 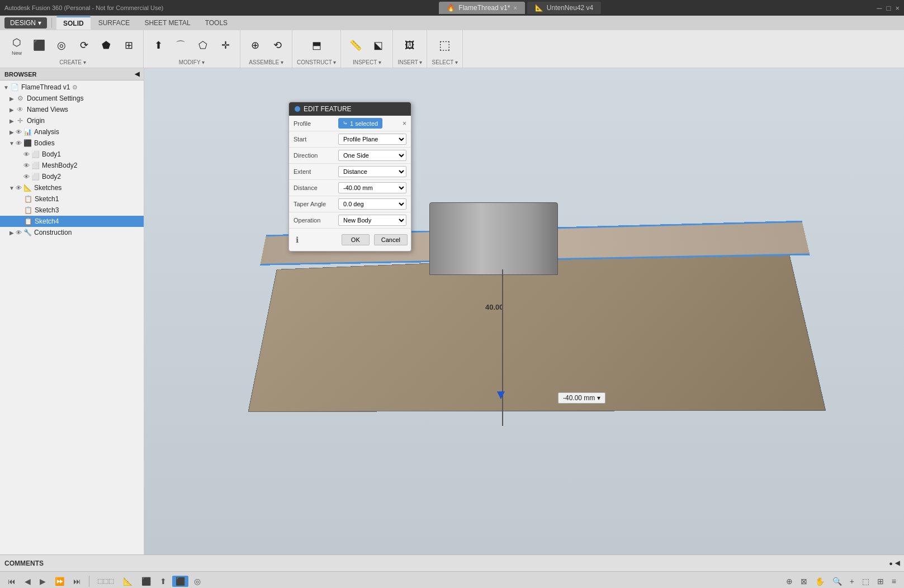 What do you see at coordinates (192, 63) in the screenshot?
I see `modify-label: MODIFY ▾` at bounding box center [192, 63].